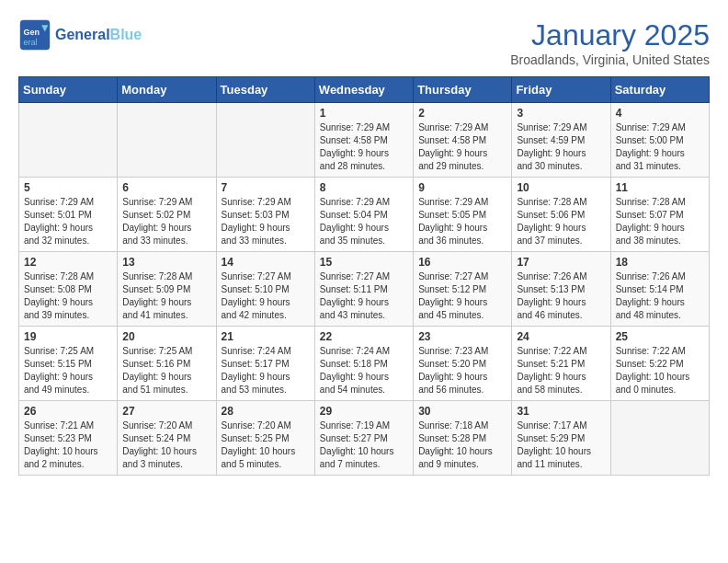  Describe the element at coordinates (561, 364) in the screenshot. I see `calendar-cell: 24Sunrise: 7:22 AM Sunset: 5:21 PM Dayli…` at that location.